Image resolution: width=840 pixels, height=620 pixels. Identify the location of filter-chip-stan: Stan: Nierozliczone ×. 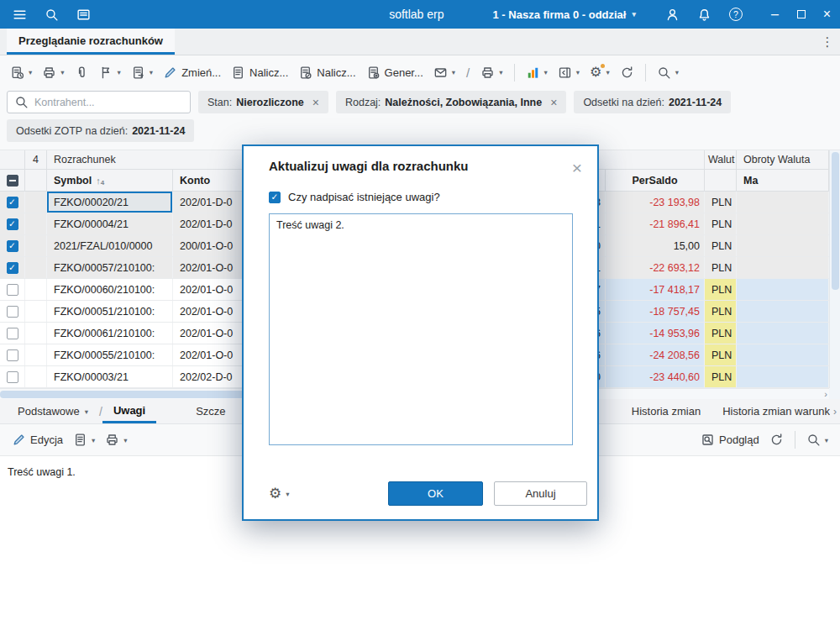
(264, 102).